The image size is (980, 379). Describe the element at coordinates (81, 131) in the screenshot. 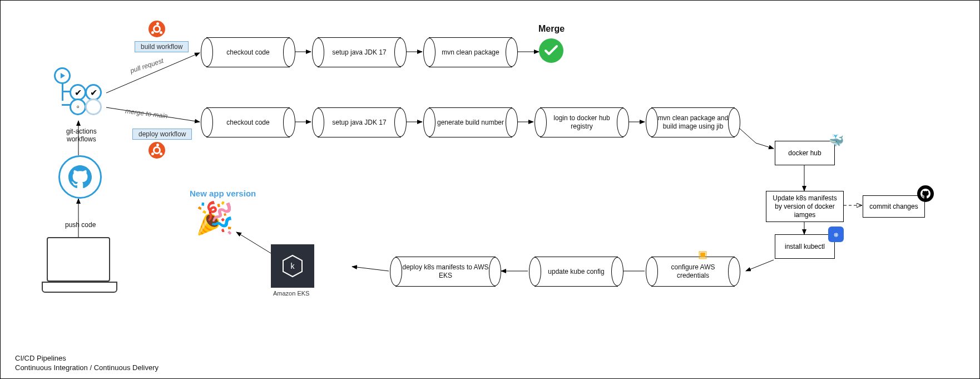

I see `git-actions-label-line1: git-actions` at that location.